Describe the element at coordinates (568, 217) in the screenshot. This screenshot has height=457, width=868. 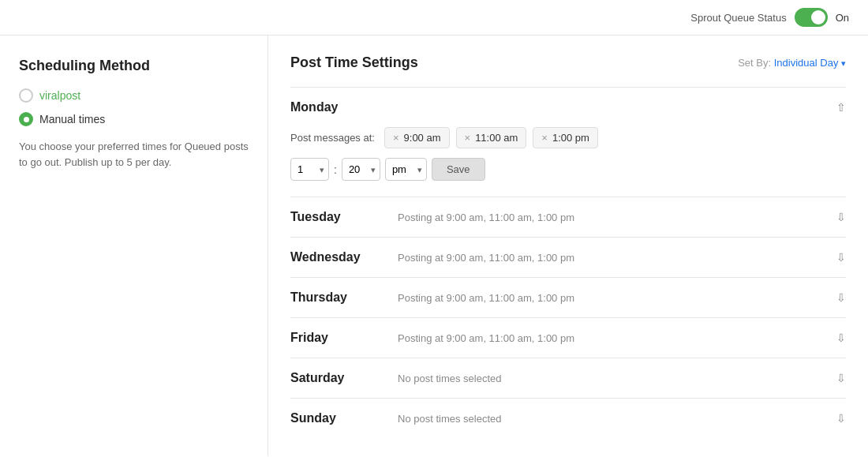
I see `tuesday-header: Tuesday Posting at 9:00 am, 11:00 am, 1:…` at that location.